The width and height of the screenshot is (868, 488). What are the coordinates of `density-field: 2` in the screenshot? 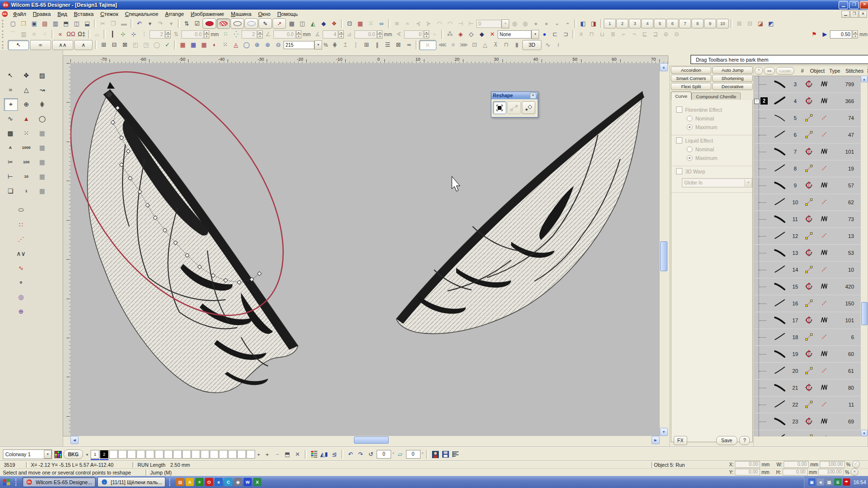 It's located at (157, 35).